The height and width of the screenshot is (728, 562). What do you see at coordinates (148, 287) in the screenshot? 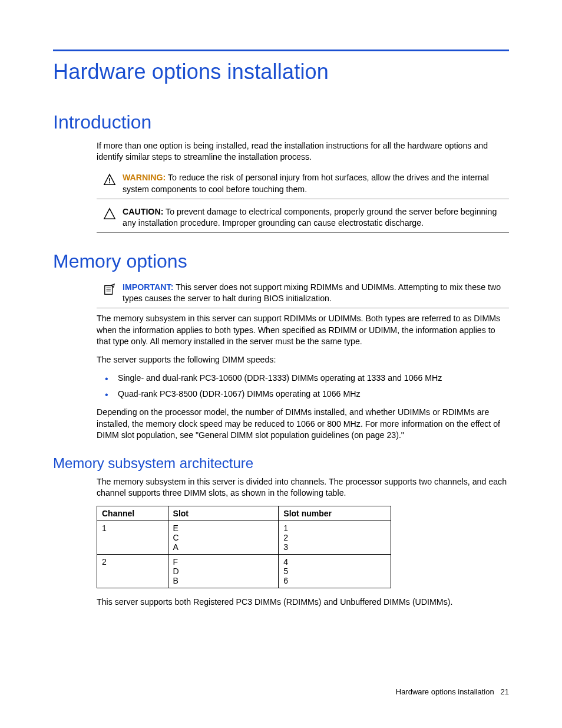
I see `important-label: IMPORTANT:` at bounding box center [148, 287].